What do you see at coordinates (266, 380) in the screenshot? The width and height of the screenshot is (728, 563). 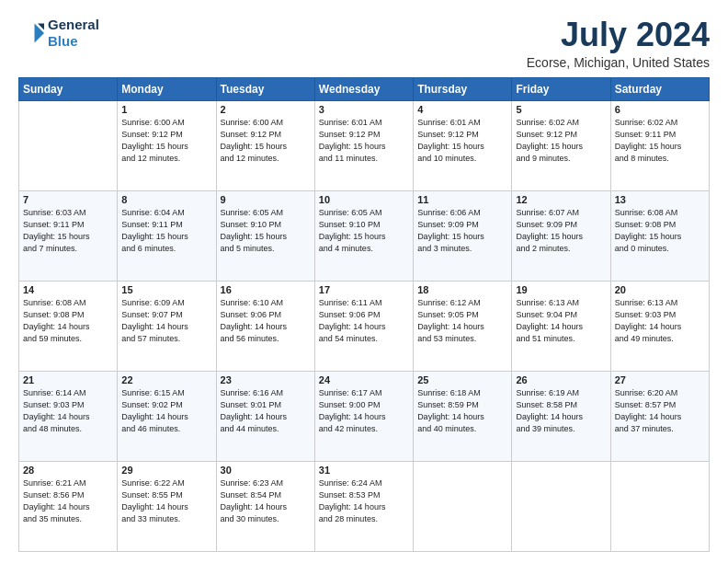 I see `day-number: 23` at bounding box center [266, 380].